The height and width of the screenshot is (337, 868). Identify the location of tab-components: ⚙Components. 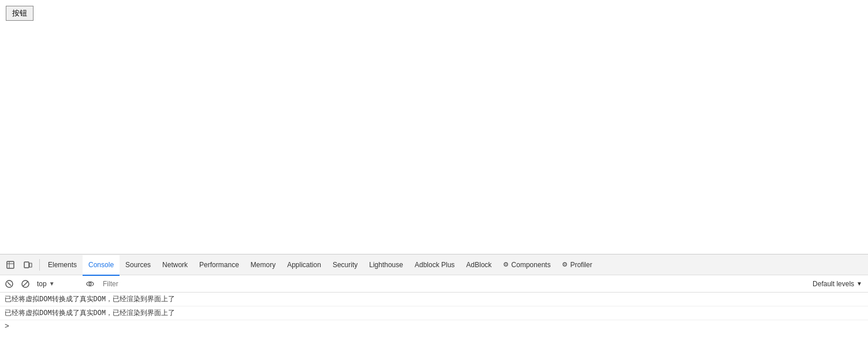
(527, 265).